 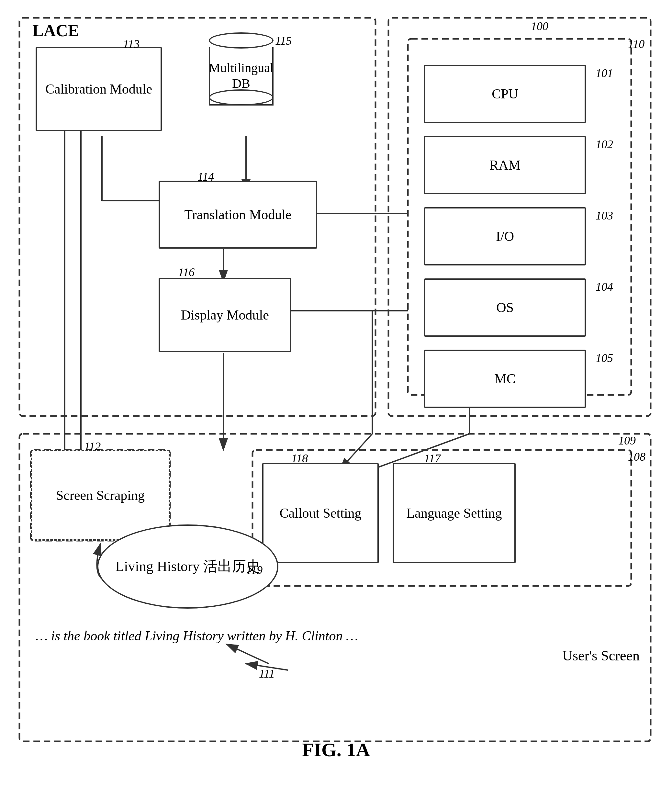 What do you see at coordinates (99, 89) in the screenshot?
I see `calibration-module-label: Calibration Module` at bounding box center [99, 89].